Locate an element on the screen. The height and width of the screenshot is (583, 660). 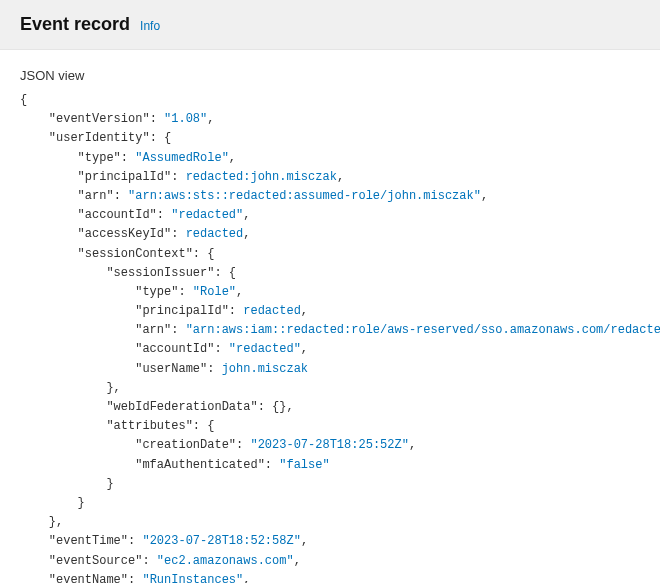
json-value: false is located at coordinates (304, 465).